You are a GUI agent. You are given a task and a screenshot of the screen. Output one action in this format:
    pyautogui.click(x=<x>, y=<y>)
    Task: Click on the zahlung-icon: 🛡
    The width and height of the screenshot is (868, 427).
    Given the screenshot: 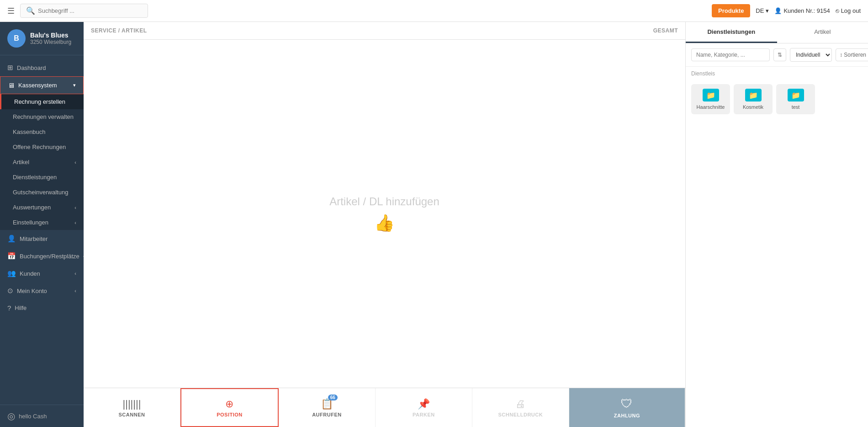 What is the action you would take?
    pyautogui.click(x=627, y=404)
    